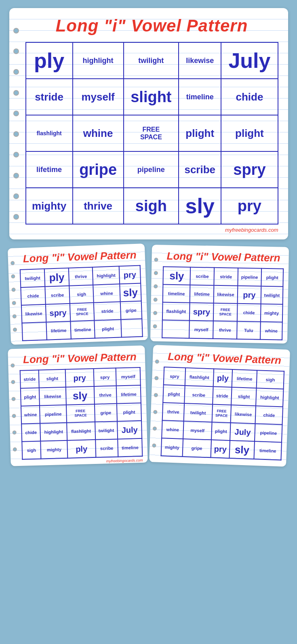  What do you see at coordinates (152, 230) in the screenshot?
I see `main-website: myfreebingocards.com` at bounding box center [152, 230].